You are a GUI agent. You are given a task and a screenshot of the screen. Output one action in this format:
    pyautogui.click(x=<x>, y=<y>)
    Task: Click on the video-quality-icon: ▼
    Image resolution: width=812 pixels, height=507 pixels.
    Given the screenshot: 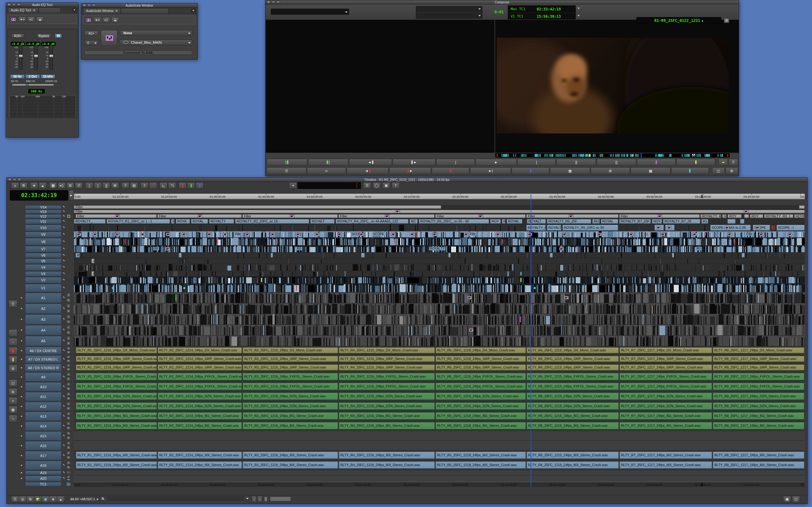 What is the action you would take?
    pyautogui.click(x=34, y=185)
    